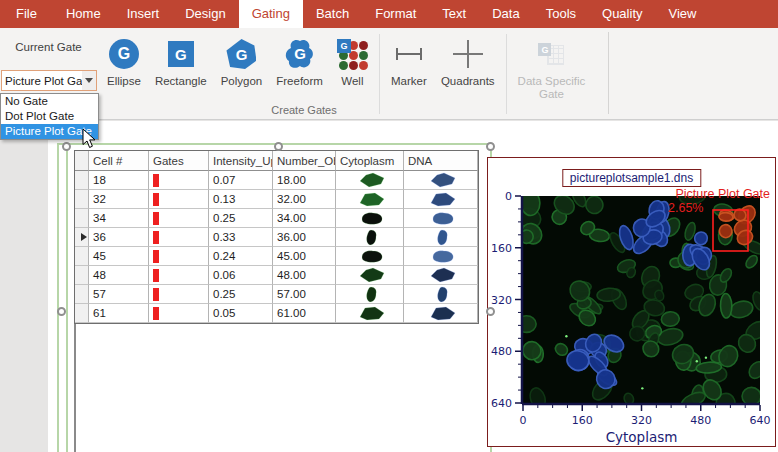 The image size is (778, 452). What do you see at coordinates (454, 14) in the screenshot?
I see `ribbon-tab-text: Text` at bounding box center [454, 14].